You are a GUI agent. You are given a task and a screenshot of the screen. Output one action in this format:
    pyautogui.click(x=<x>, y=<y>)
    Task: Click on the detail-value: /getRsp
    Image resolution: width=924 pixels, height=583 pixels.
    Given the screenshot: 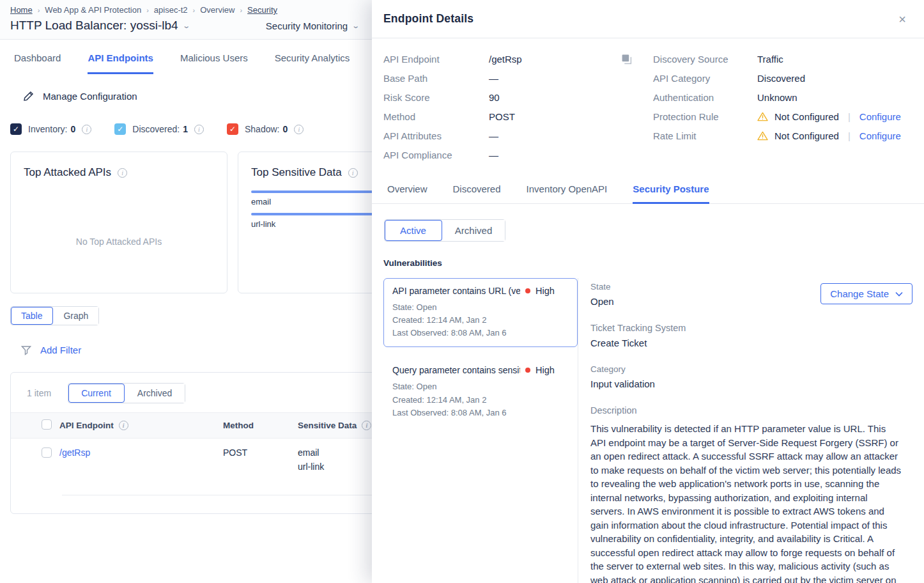 What is the action you would take?
    pyautogui.click(x=505, y=59)
    